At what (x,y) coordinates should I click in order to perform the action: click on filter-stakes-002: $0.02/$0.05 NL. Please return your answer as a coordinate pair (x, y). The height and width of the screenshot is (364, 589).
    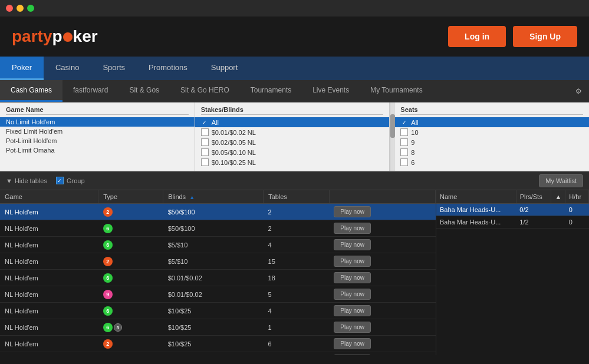
    Looking at the image, I should click on (292, 143).